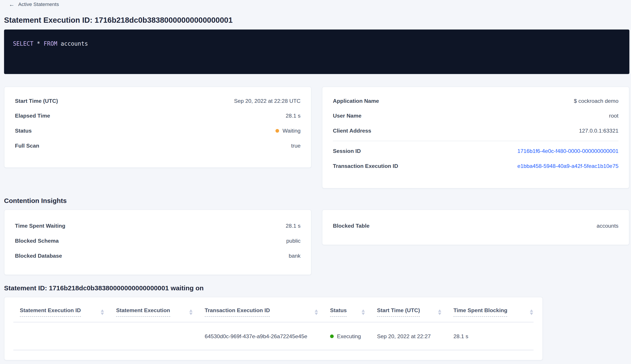 The image size is (631, 364). What do you see at coordinates (332, 336) in the screenshot?
I see `executing-status-dot-icon` at bounding box center [332, 336].